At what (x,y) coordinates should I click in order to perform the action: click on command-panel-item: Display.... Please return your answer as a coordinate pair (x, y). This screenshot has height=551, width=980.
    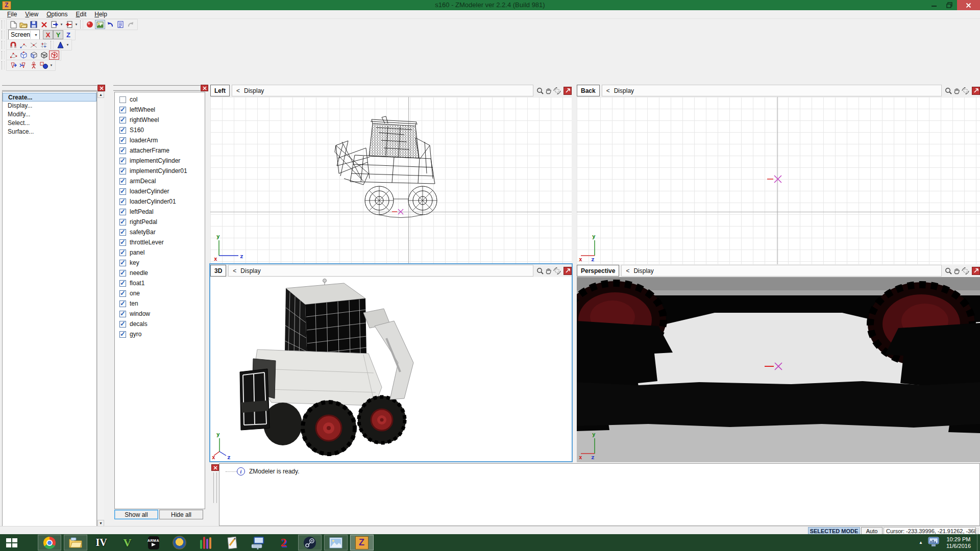
    Looking at the image, I should click on (50, 106).